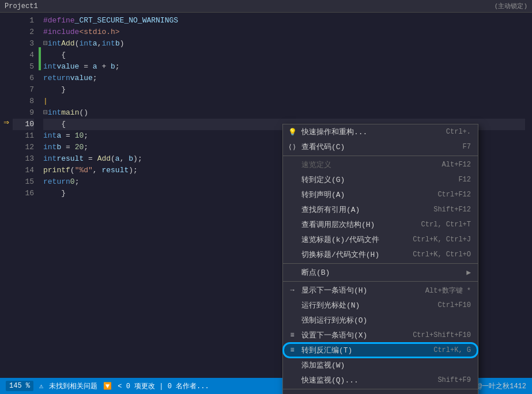 This screenshot has height=394, width=532. Describe the element at coordinates (452, 350) in the screenshot. I see `menu-item-shortcut: Ctrl+K, G` at that location.